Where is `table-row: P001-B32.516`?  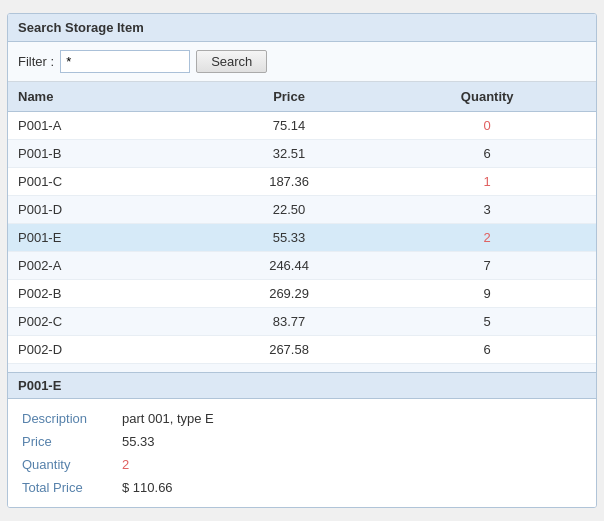
table-row: P001-B32.516 is located at coordinates (302, 154).